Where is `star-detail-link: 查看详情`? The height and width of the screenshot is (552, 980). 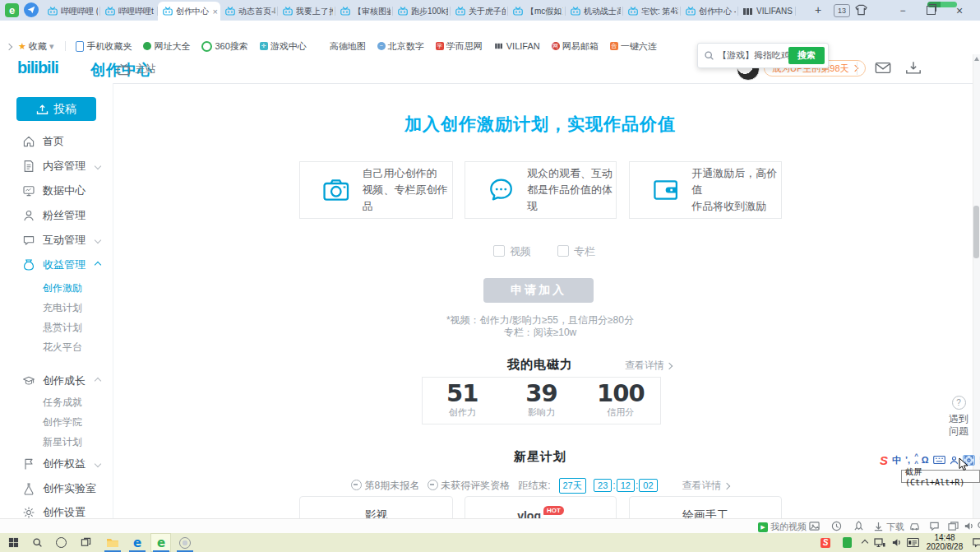 star-detail-link: 查看详情 is located at coordinates (705, 485).